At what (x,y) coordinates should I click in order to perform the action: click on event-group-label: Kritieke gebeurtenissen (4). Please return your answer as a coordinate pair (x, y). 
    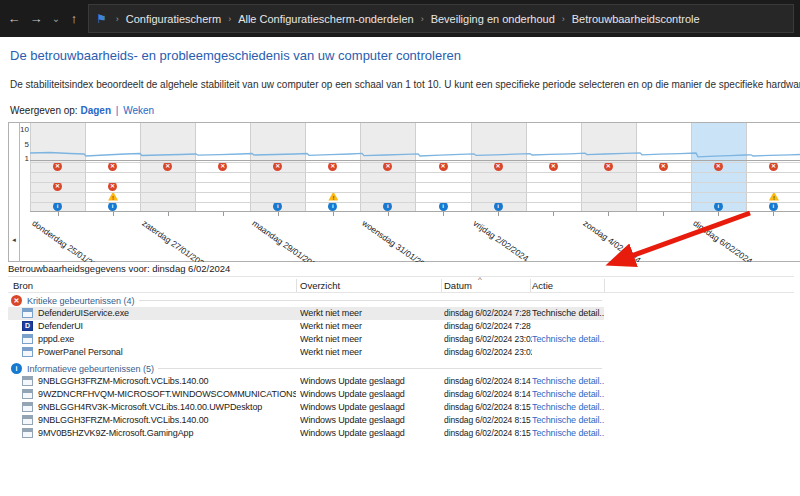
    Looking at the image, I should click on (80, 301).